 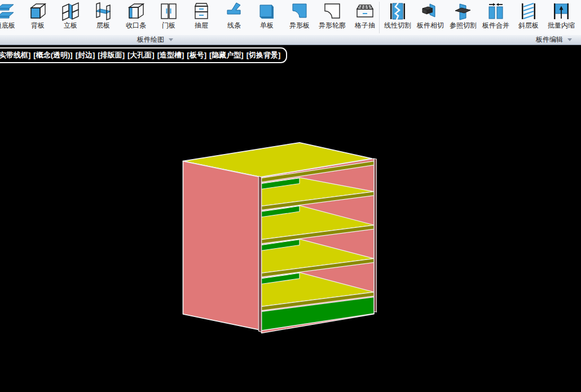 I want to click on tool-door-panel: 门板, so click(x=169, y=18).